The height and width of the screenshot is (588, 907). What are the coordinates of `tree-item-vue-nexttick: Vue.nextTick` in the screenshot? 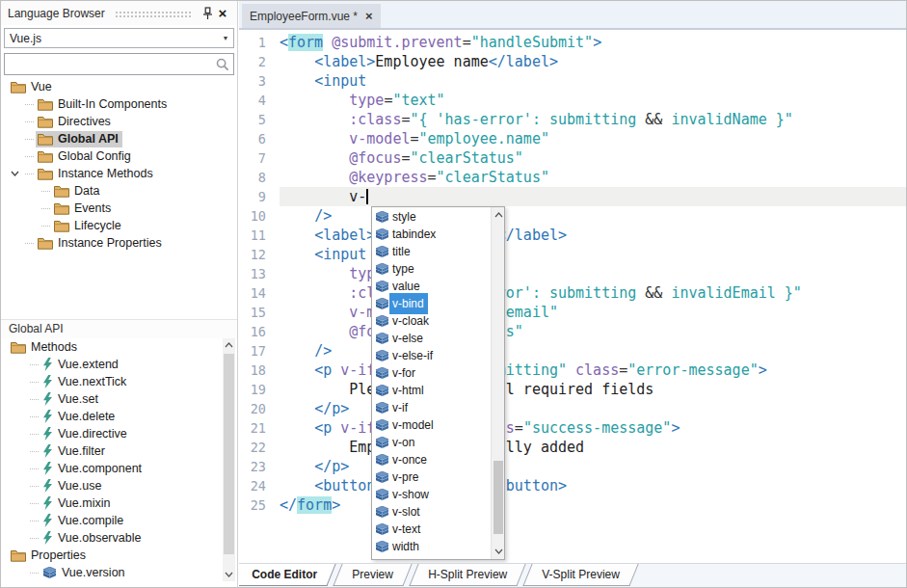 It's located at (120, 382).